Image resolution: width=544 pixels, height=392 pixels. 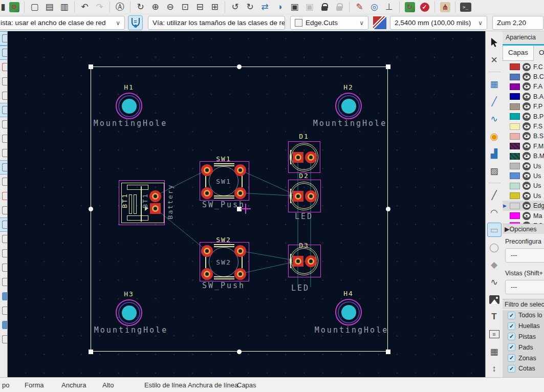 What do you see at coordinates (389, 7) in the screenshot?
I see `spacing-tool-icon: ⊥` at bounding box center [389, 7].